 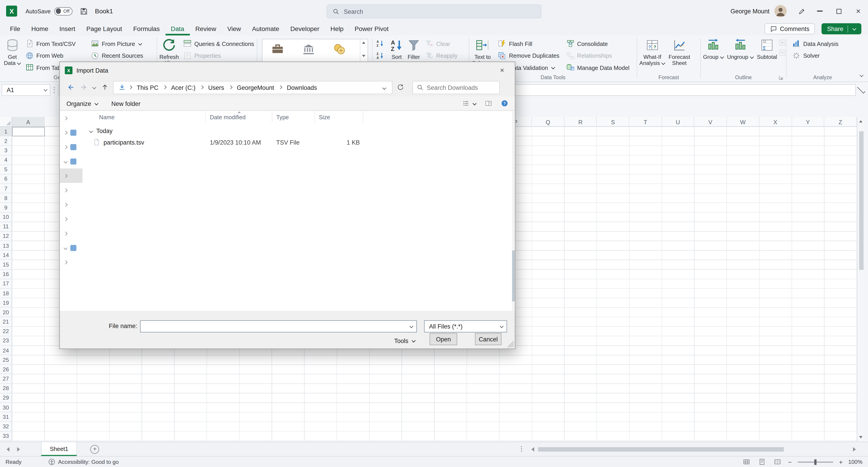 What do you see at coordinates (533, 449) in the screenshot?
I see `scroll-left-icon` at bounding box center [533, 449].